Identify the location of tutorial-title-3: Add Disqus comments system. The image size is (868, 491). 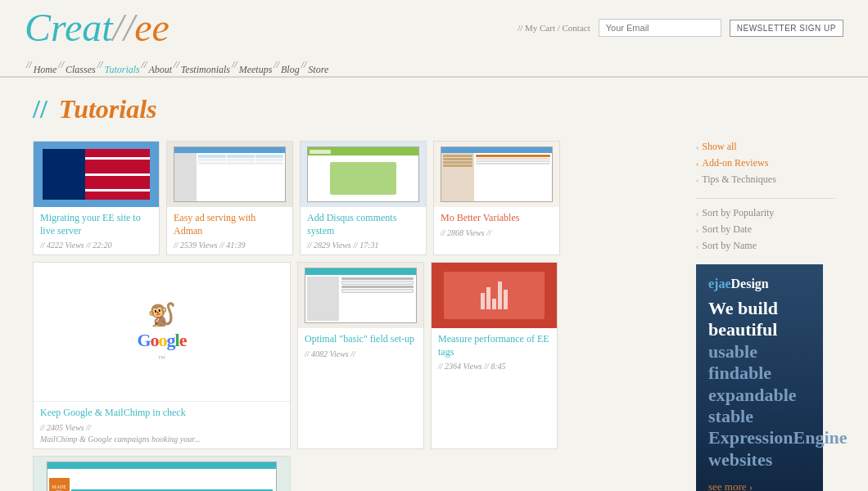
(364, 224).